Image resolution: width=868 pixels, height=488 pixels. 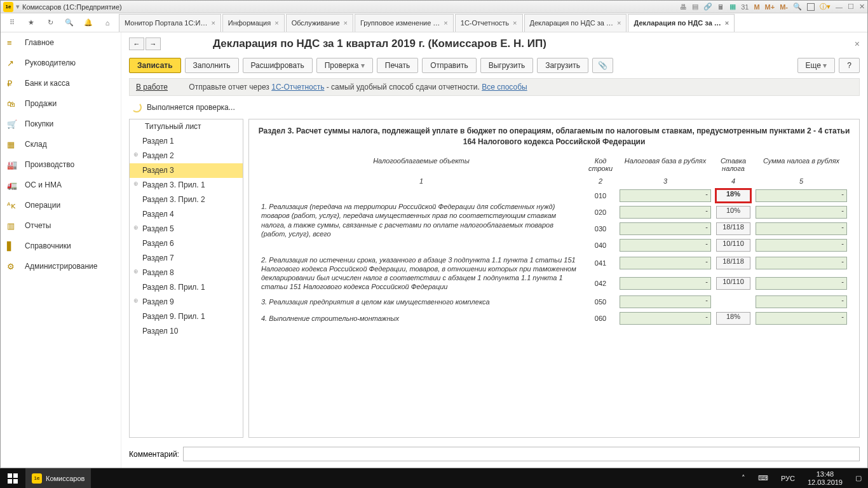 What do you see at coordinates (12, 23) in the screenshot?
I see `apps-icon: ⠿` at bounding box center [12, 23].